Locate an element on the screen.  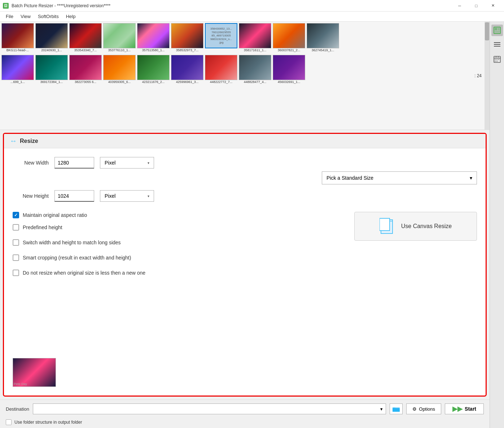
thumbnail-item: 358532973_7... is located at coordinates (187, 38).